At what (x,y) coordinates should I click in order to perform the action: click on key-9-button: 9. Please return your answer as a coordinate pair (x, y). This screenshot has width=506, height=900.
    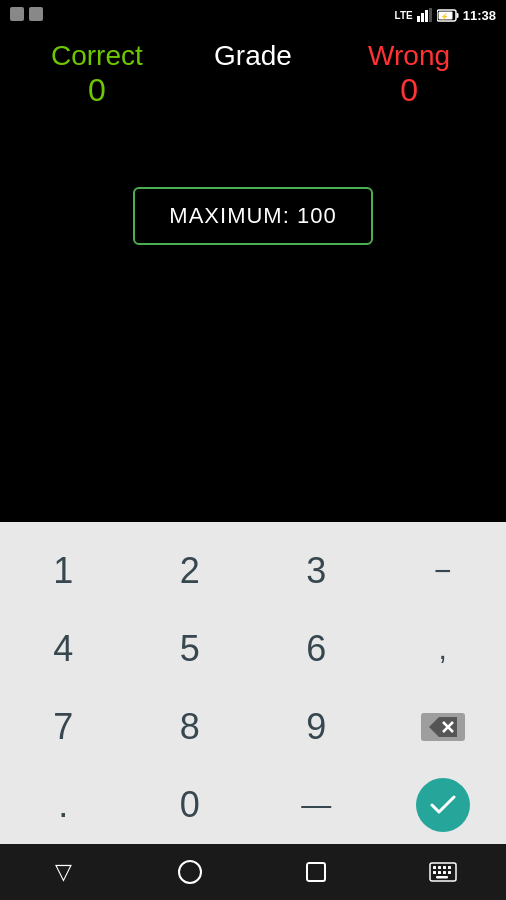
    Looking at the image, I should click on (316, 727).